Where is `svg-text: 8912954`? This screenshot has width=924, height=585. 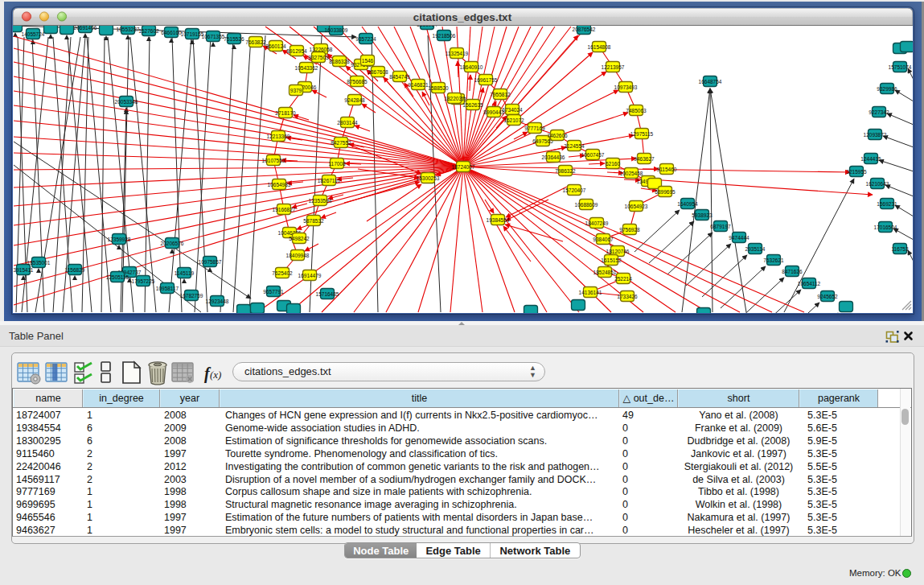
svg-text: 8912954 is located at coordinates (297, 51).